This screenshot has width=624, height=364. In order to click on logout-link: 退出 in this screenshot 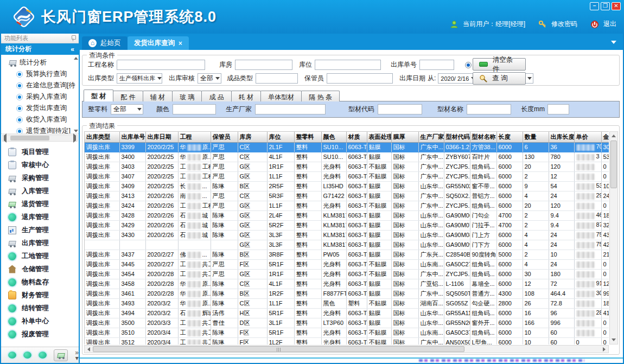, I will do `click(610, 24)`.